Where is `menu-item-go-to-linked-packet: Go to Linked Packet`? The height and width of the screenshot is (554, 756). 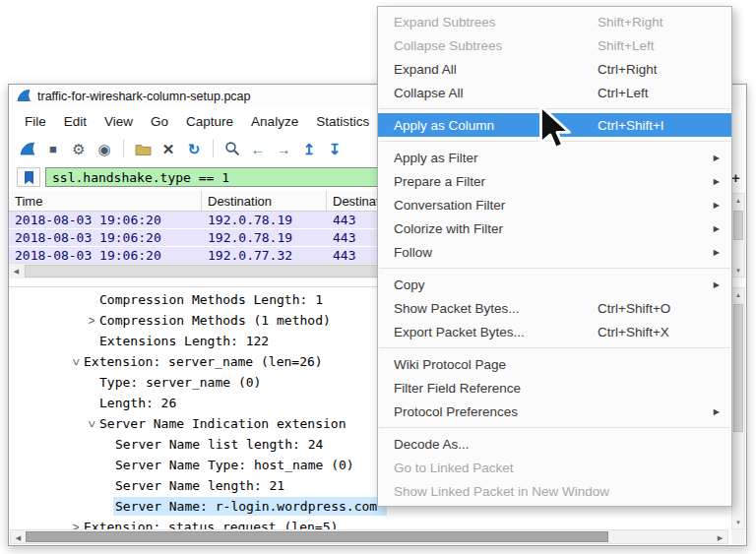 menu-item-go-to-linked-packet: Go to Linked Packet is located at coordinates (555, 467).